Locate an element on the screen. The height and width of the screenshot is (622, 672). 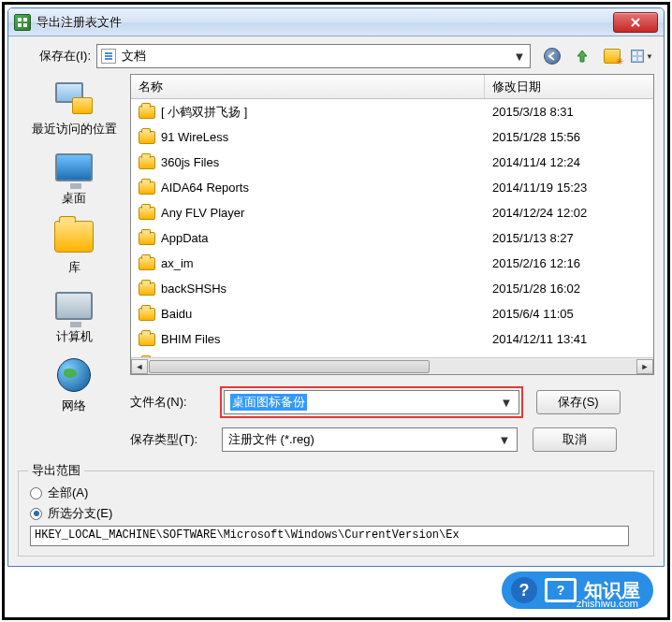
radio-branch is located at coordinates (36, 514).